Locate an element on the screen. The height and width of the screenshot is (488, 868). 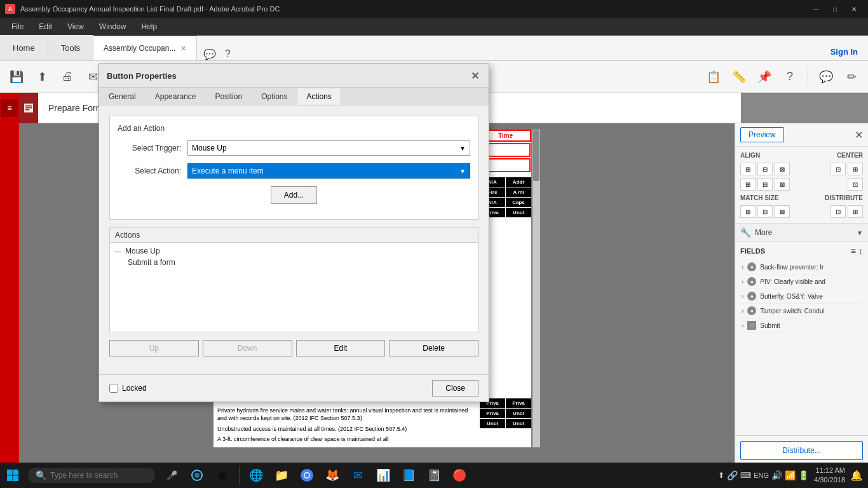
windows-logo-icon is located at coordinates (13, 475).